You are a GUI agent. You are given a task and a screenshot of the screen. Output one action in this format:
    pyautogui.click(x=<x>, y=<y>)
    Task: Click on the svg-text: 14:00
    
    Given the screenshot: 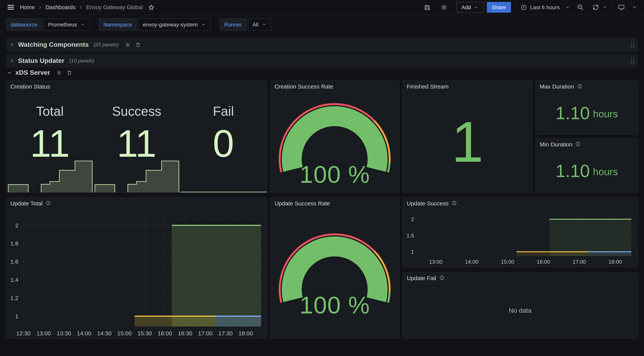 What is the action you would take?
    pyautogui.click(x=84, y=334)
    